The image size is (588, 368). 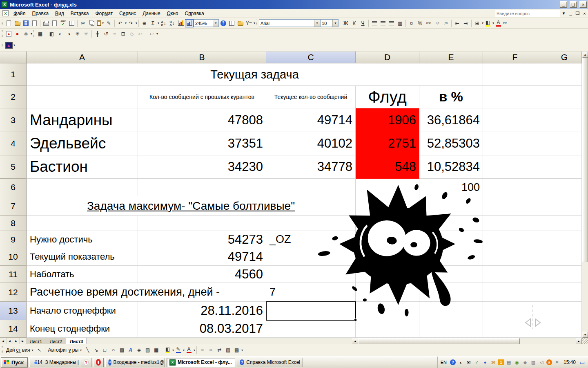 What do you see at coordinates (451, 257) in the screenshot?
I see `cell-E10` at bounding box center [451, 257].